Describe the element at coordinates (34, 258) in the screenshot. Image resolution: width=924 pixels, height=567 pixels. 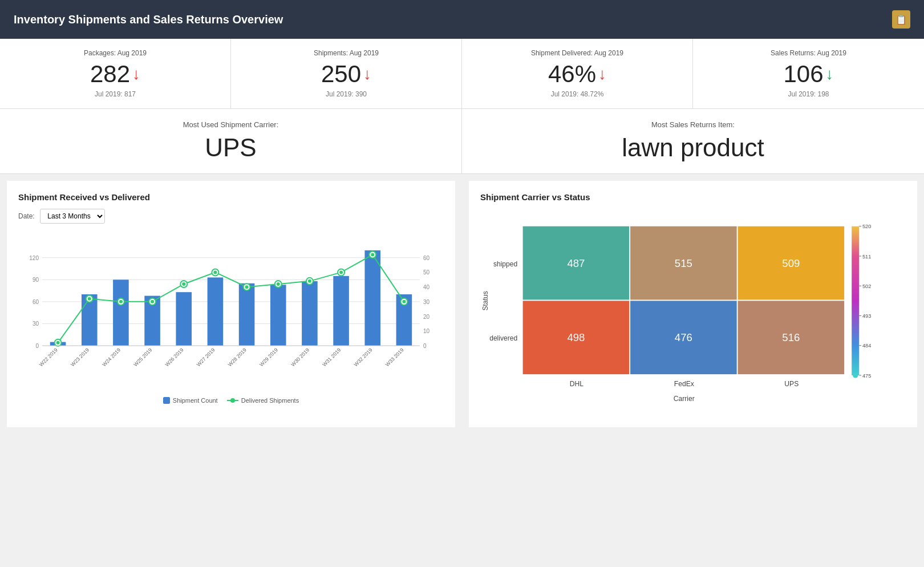
I see `svg-text: 120` at that location.